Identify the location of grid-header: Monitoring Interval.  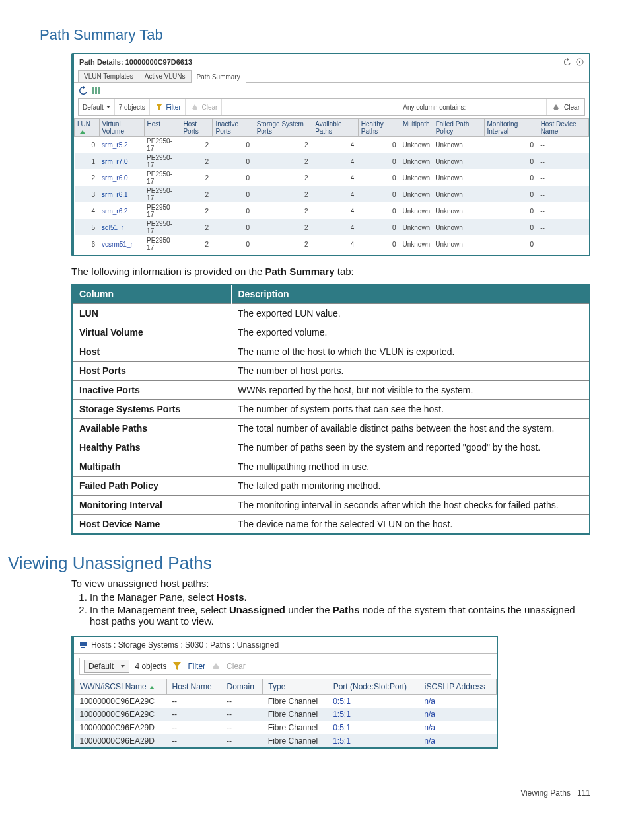
(511, 128).